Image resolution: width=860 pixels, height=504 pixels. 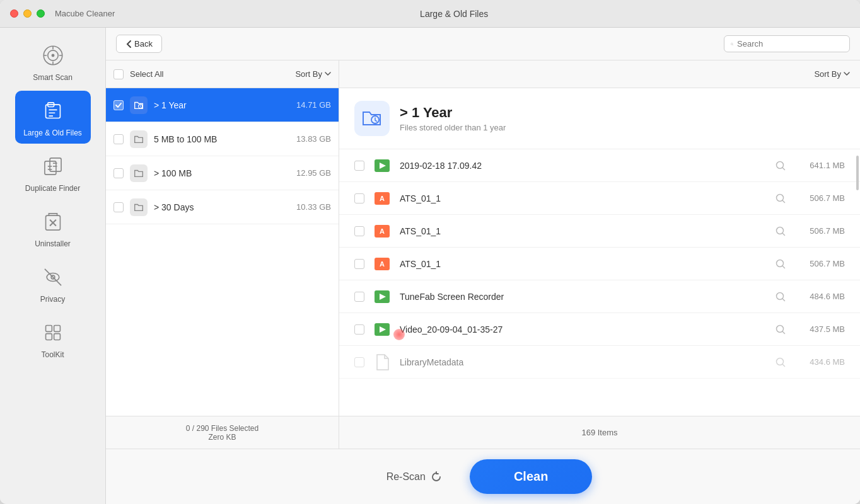 I want to click on file3-icon: A, so click(x=382, y=231).